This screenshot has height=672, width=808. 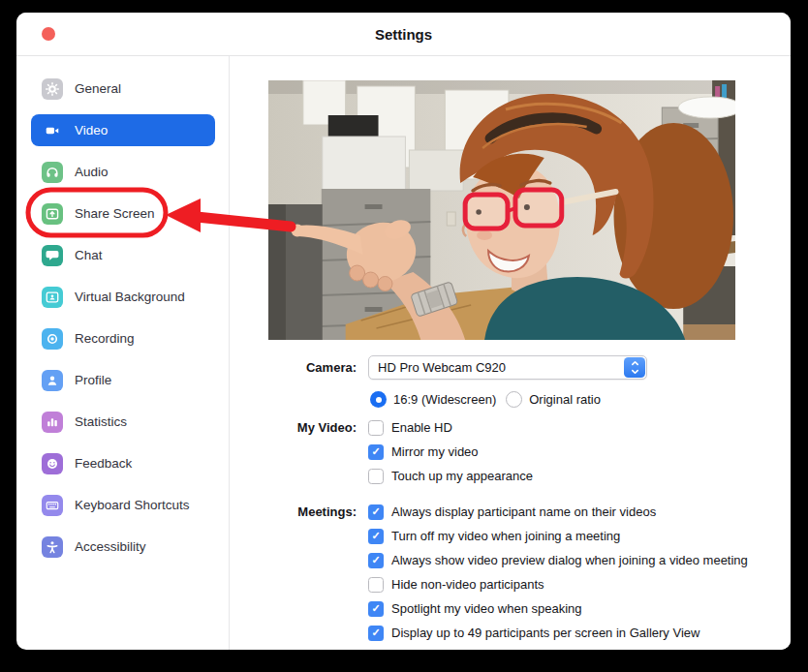 I want to click on profile-icon, so click(x=52, y=381).